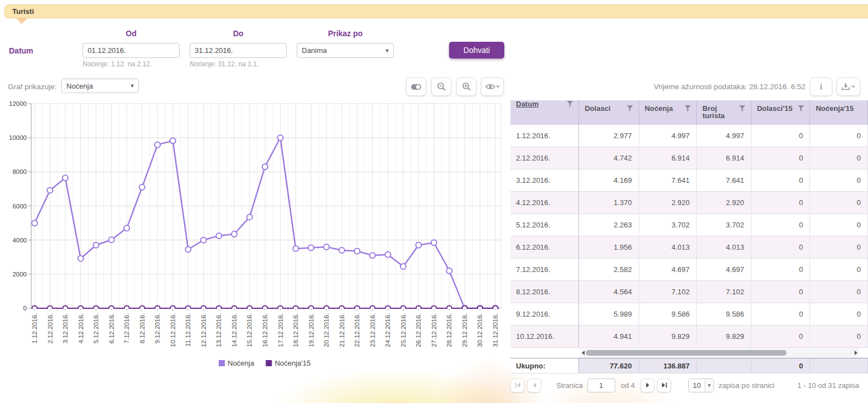 This screenshot has width=868, height=403. I want to click on next-page-button, so click(647, 386).